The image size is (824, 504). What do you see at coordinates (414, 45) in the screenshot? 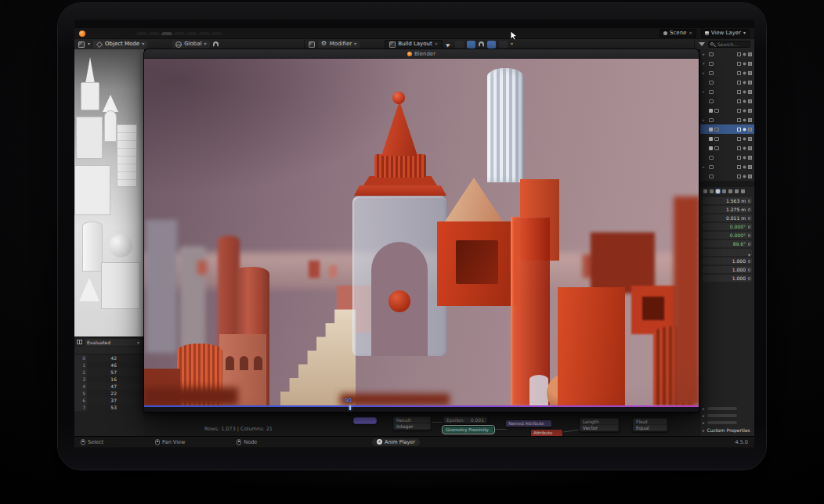
I see `node-group-name-field: Build Layout` at bounding box center [414, 45].